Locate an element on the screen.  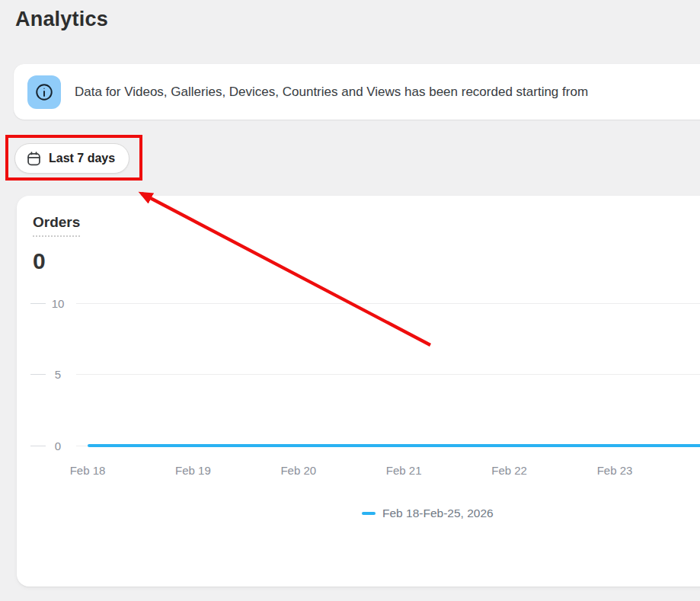
legend-marker-icon is located at coordinates (369, 513).